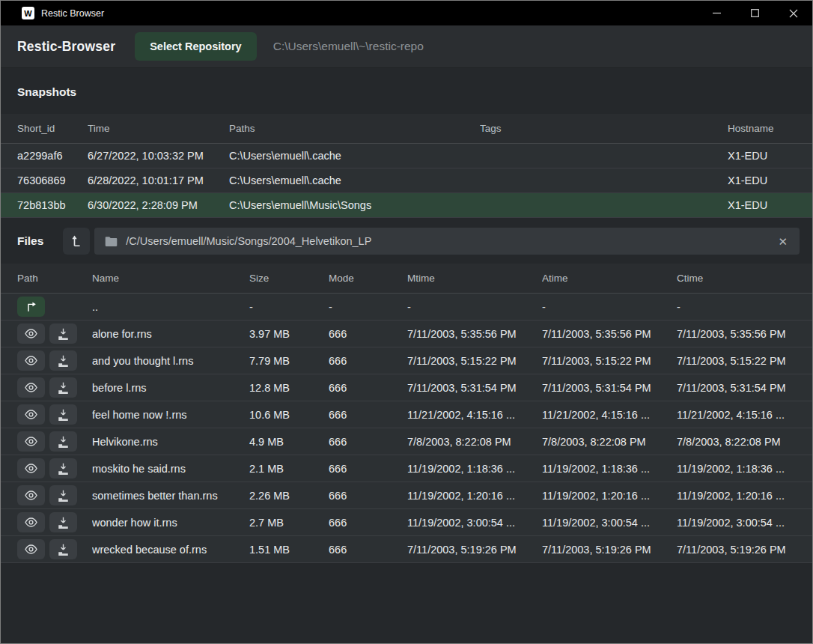  Describe the element at coordinates (475, 415) in the screenshot. I see `file-mtime: 11/21/2002, 4:15:16 ...` at that location.